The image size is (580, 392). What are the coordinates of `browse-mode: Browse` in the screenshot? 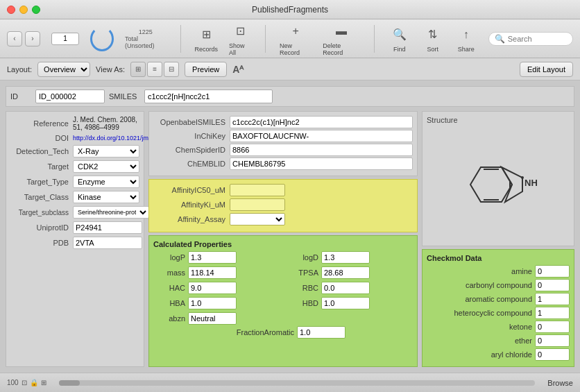 It's located at (561, 383).